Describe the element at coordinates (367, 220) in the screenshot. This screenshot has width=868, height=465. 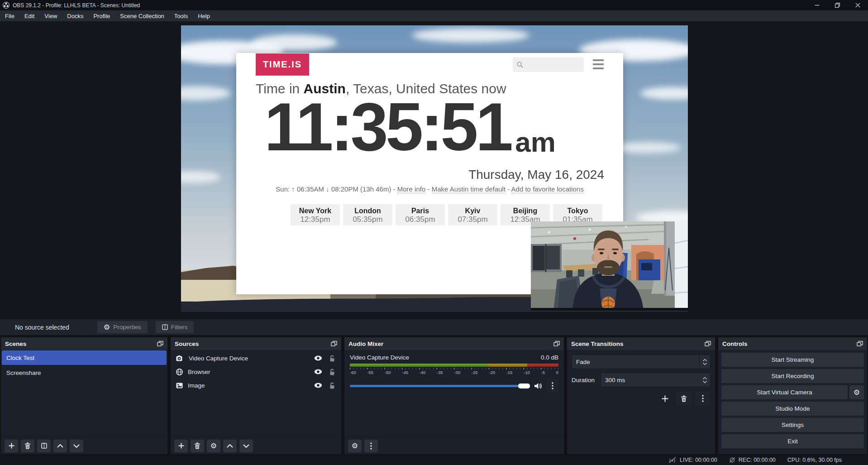
I see `city-time: 05:35pm` at that location.